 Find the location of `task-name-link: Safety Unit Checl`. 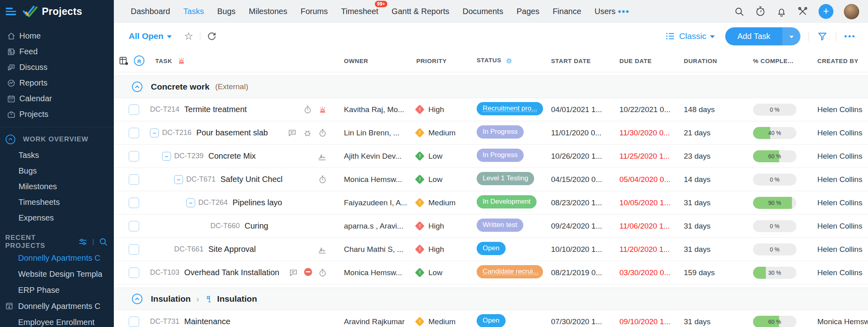

task-name-link: Safety Unit Checl is located at coordinates (252, 179).